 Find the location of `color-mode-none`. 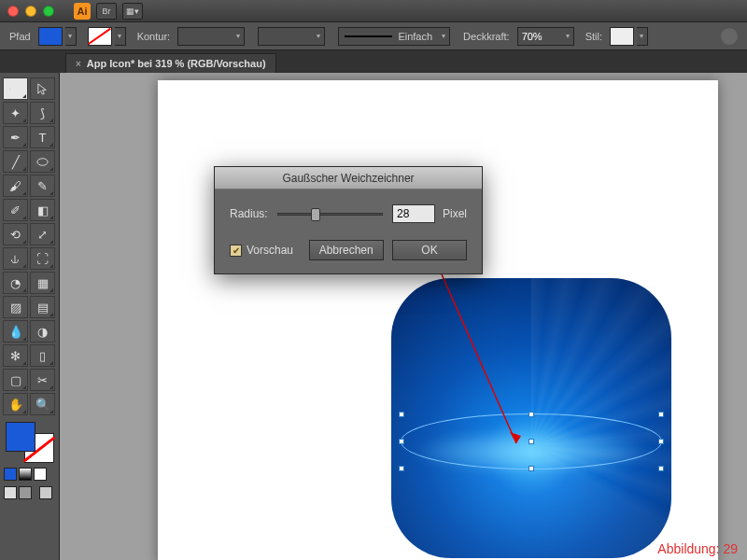

color-mode-none is located at coordinates (40, 474).